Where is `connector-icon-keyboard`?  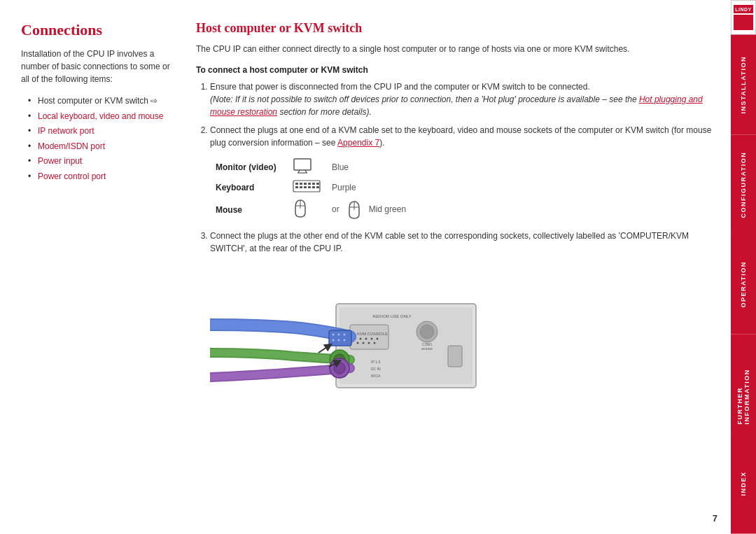 connector-icon-keyboard is located at coordinates (307, 188).